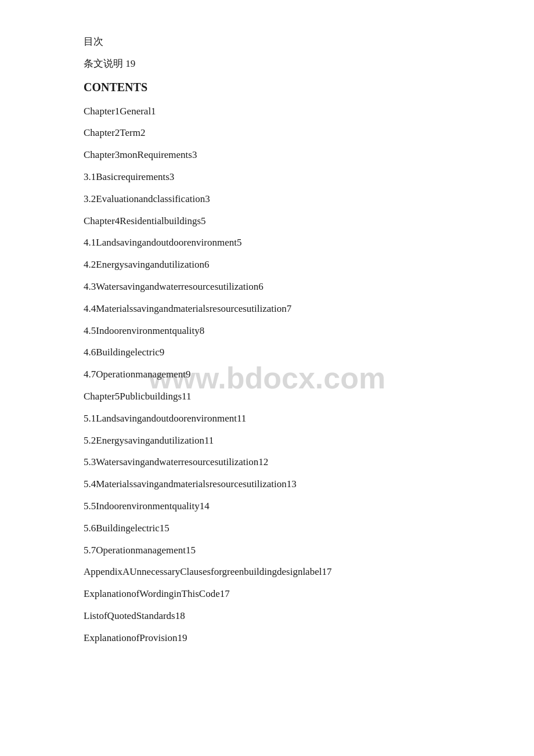 The height and width of the screenshot is (756, 534). What do you see at coordinates (267, 199) in the screenshot?
I see `toc-line-section3-2: 3.2Evaluationandclassification3` at bounding box center [267, 199].